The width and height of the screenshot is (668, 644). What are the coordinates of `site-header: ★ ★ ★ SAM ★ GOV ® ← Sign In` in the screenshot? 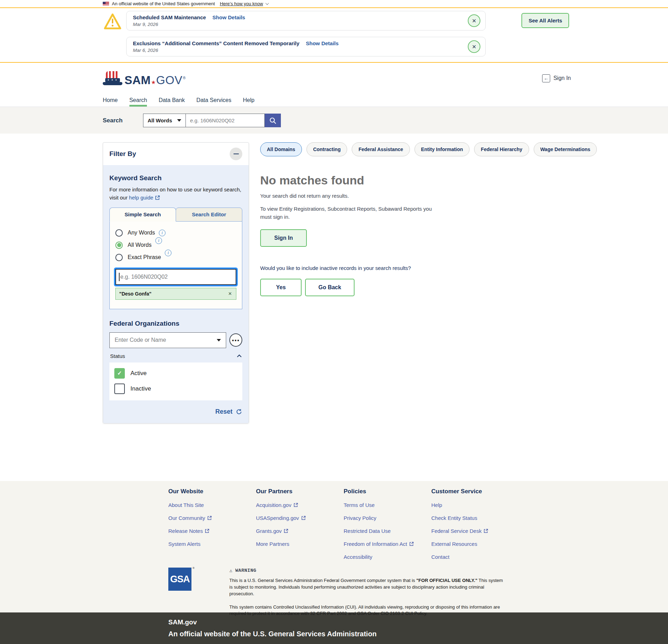 It's located at (334, 78).